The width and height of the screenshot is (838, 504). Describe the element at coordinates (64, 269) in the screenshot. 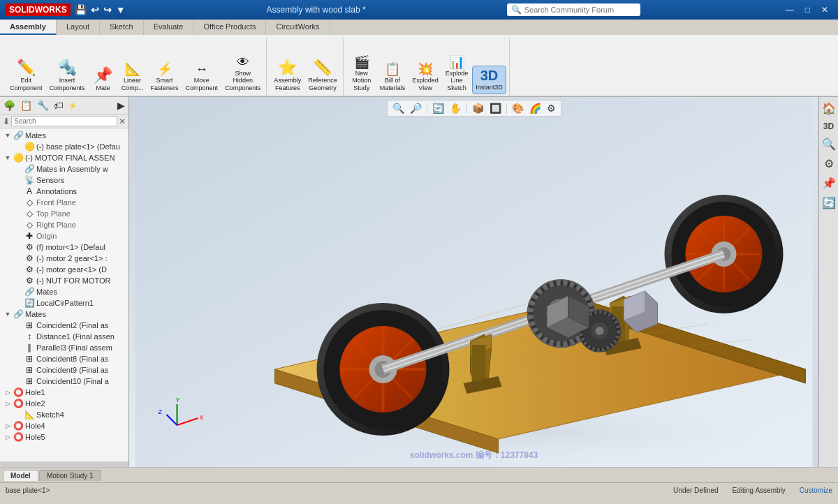

I see `tree-item: ⚙(-) motor gear<1> (D` at that location.